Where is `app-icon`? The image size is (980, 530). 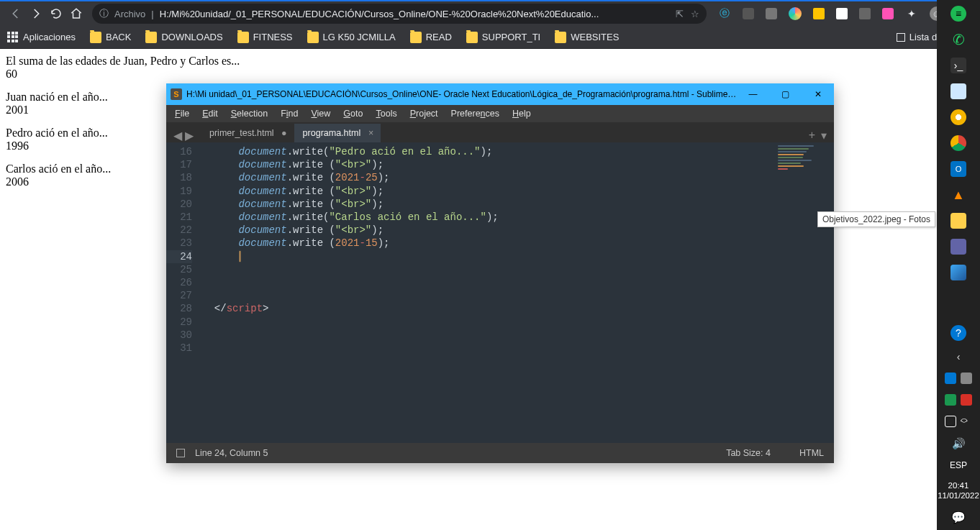 app-icon is located at coordinates (966, 400).